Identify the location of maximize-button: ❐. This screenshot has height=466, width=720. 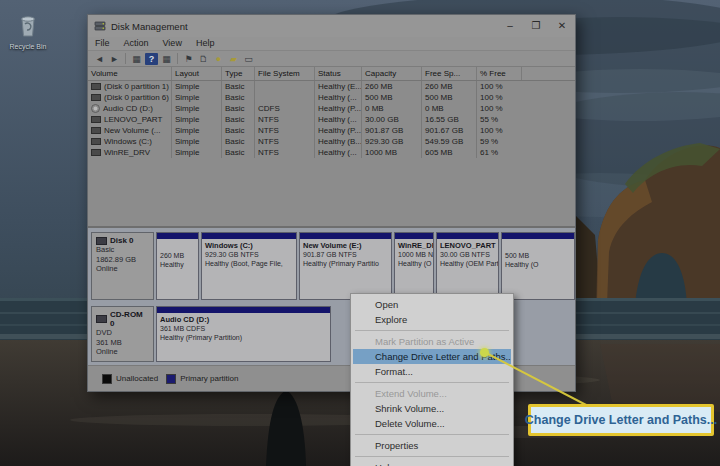
(536, 26).